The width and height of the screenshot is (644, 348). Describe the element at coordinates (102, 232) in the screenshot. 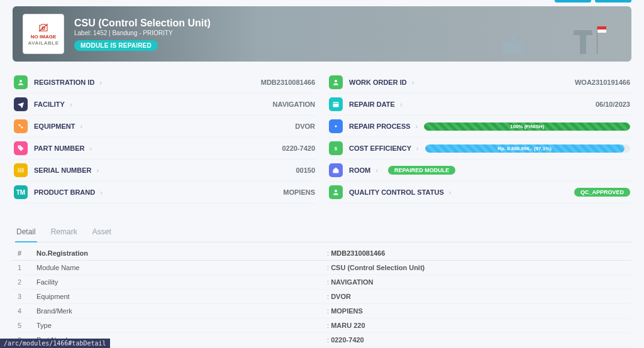

I see `tab-asset: Asset` at that location.